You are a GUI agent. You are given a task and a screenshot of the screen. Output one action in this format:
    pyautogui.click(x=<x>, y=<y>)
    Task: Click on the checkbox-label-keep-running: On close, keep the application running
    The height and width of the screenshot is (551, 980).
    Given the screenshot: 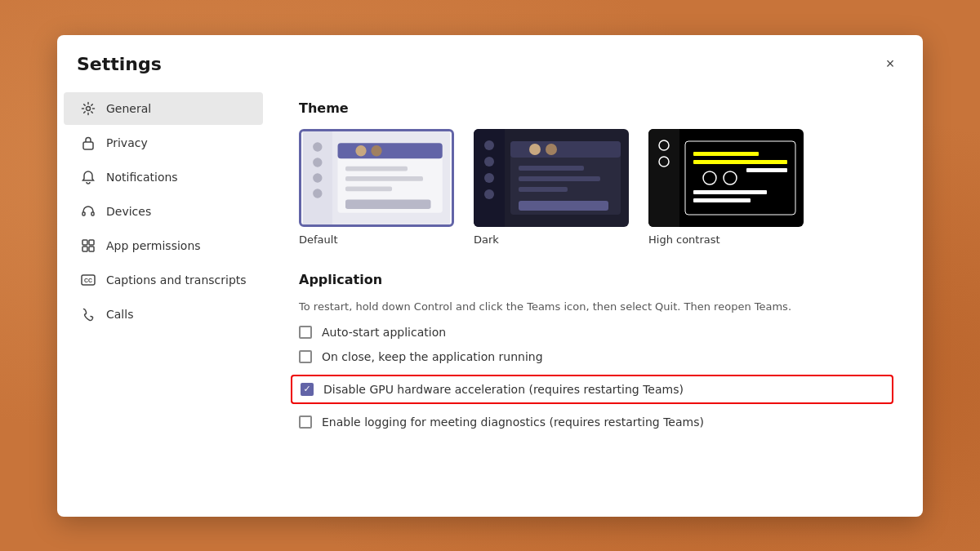 What is the action you would take?
    pyautogui.click(x=433, y=357)
    